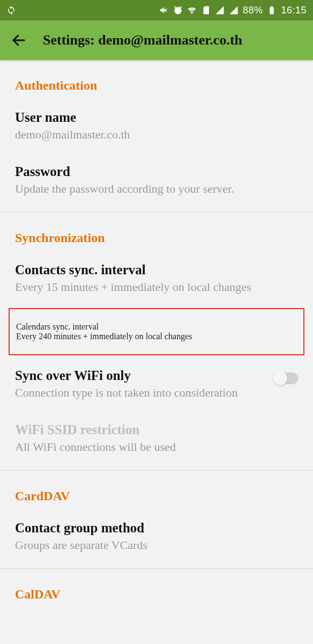  What do you see at coordinates (234, 10) in the screenshot?
I see `signal-2-icon` at bounding box center [234, 10].